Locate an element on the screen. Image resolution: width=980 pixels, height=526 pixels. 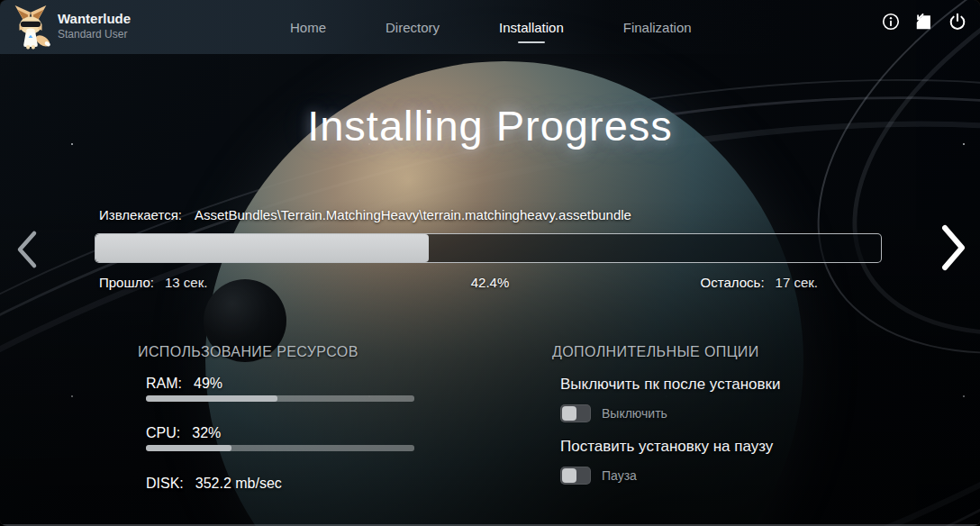
nav-tab-finalization: Finalization is located at coordinates (658, 27).